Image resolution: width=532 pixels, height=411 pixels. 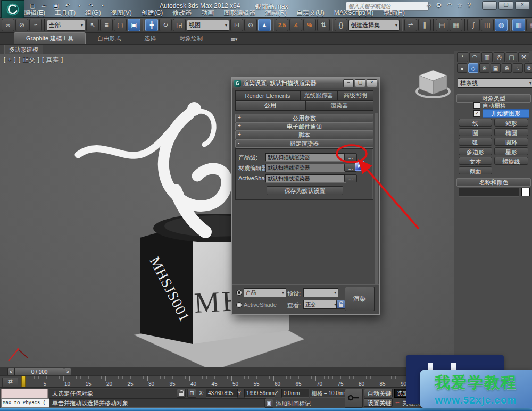 What do you see at coordinates (425, 25) in the screenshot?
I see `align-icon: ∥` at bounding box center [425, 25].